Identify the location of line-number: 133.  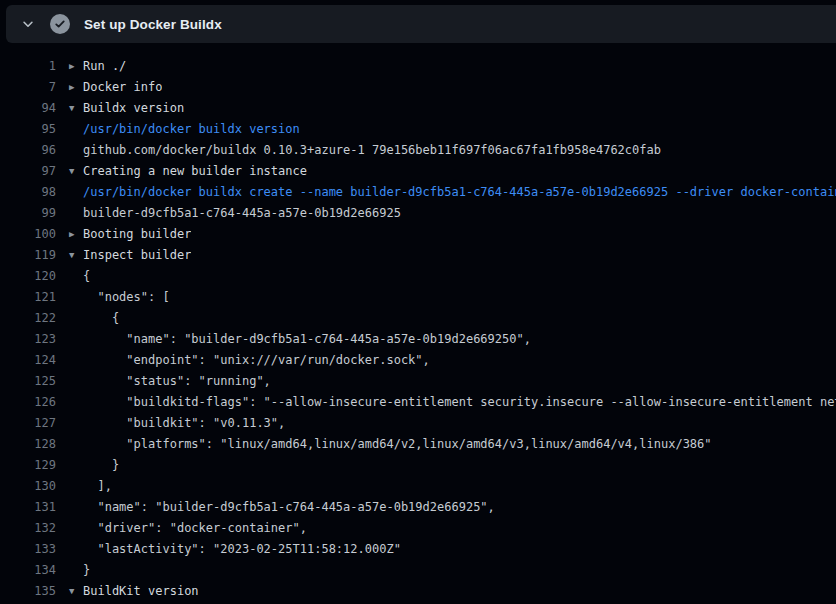
(28, 550).